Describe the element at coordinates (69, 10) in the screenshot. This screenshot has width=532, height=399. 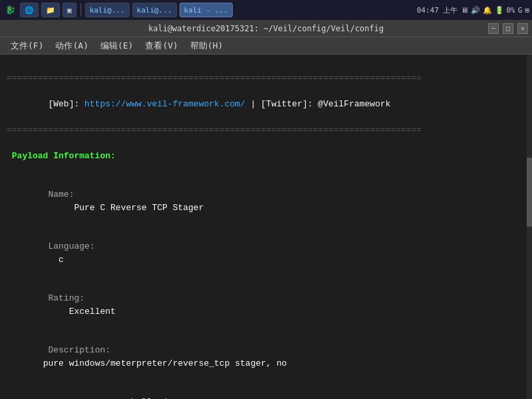
I see `taskbar-term1-btn: ▣` at that location.